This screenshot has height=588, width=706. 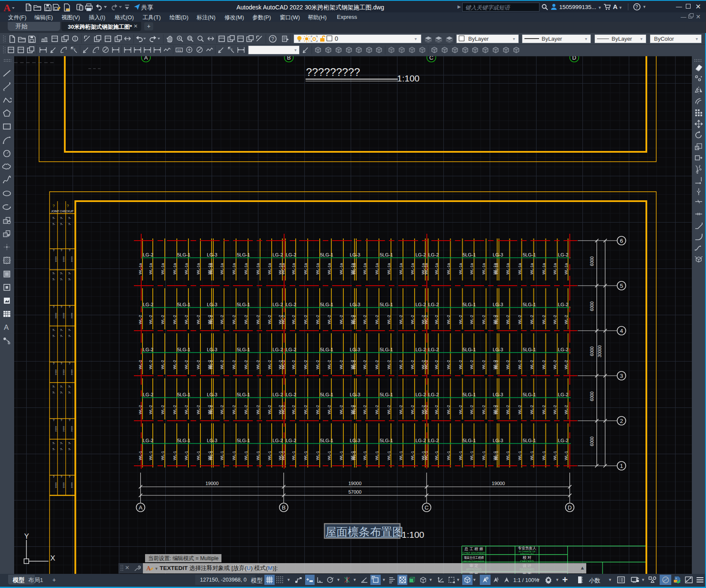 I want to click on svg-text: 19000, so click(x=499, y=483).